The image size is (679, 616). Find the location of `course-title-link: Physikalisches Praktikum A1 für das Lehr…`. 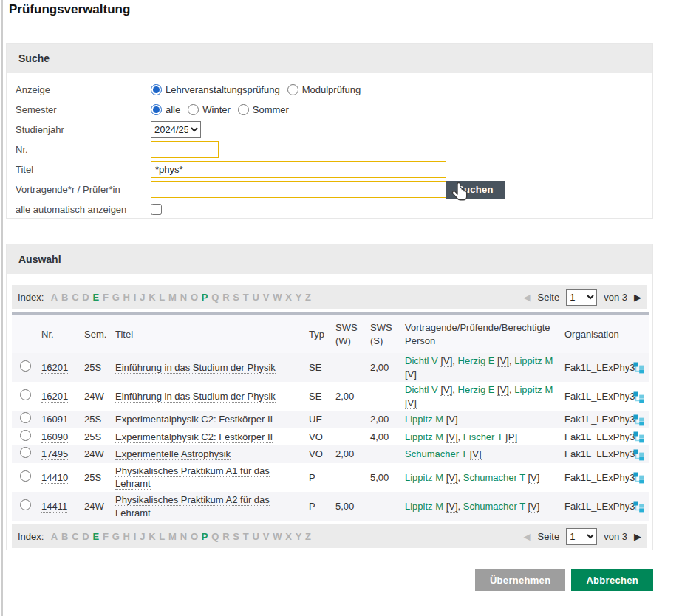

course-title-link: Physikalisches Praktikum A1 für das Lehr… is located at coordinates (192, 478).